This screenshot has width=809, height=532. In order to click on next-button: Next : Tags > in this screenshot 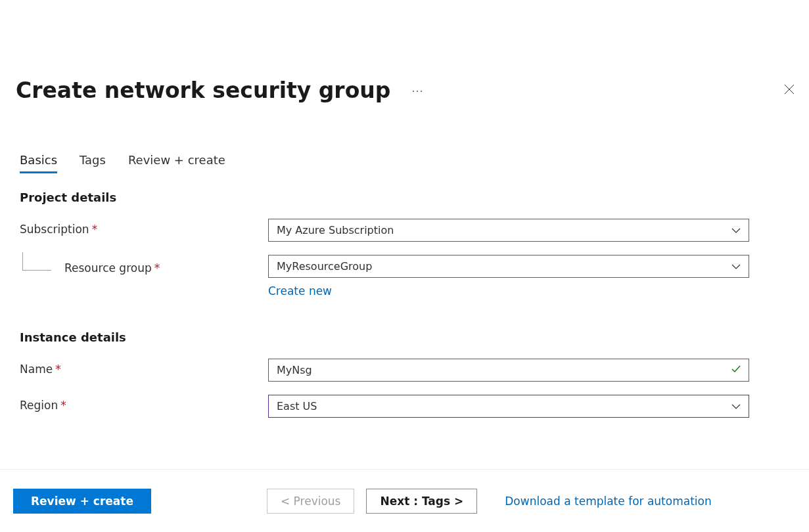, I will do `click(422, 501)`.